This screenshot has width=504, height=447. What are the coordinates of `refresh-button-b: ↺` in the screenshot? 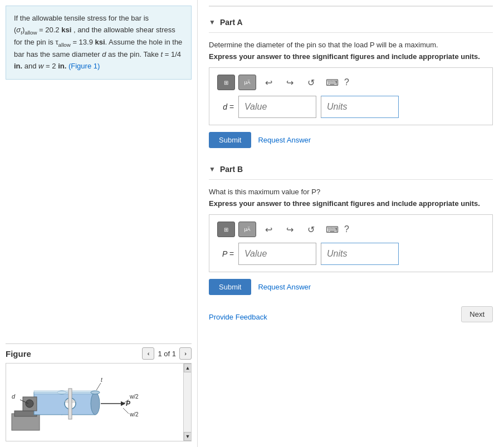 It's located at (311, 229).